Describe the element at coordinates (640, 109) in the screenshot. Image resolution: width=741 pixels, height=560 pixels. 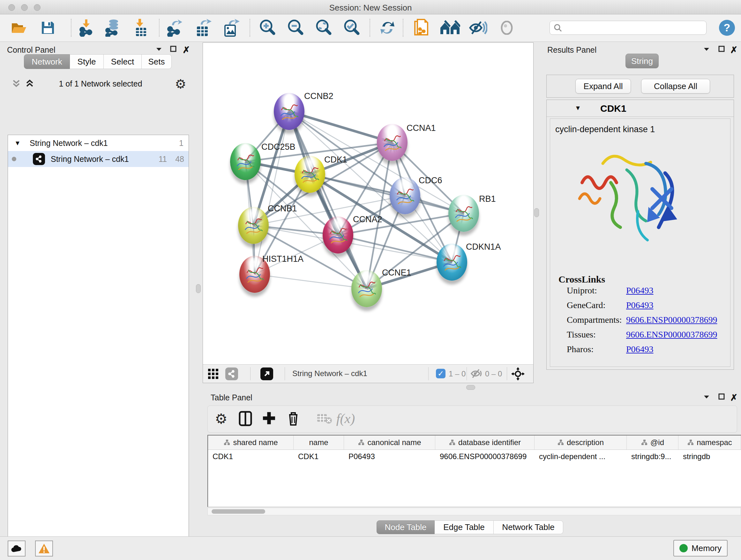
I see `gene-card-header: ▼ CDK1` at that location.